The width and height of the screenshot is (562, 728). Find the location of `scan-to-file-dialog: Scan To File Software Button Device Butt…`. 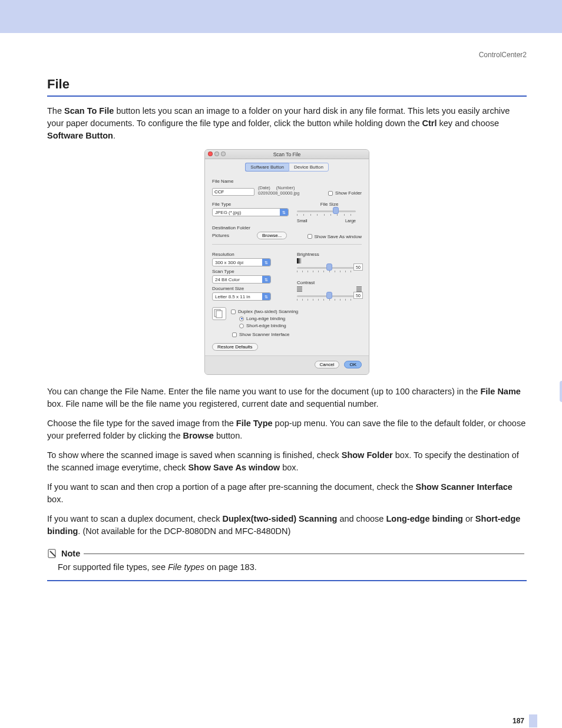

scan-to-file-dialog: Scan To File Software Button Device Butt… is located at coordinates (287, 262).